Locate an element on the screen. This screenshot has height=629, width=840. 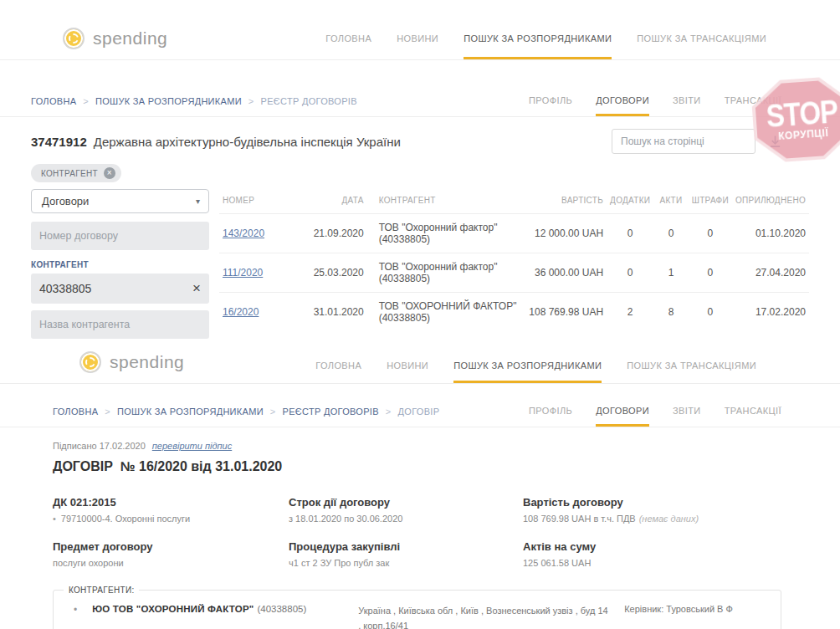
cell-date: 31.01.2020 is located at coordinates (335, 313).